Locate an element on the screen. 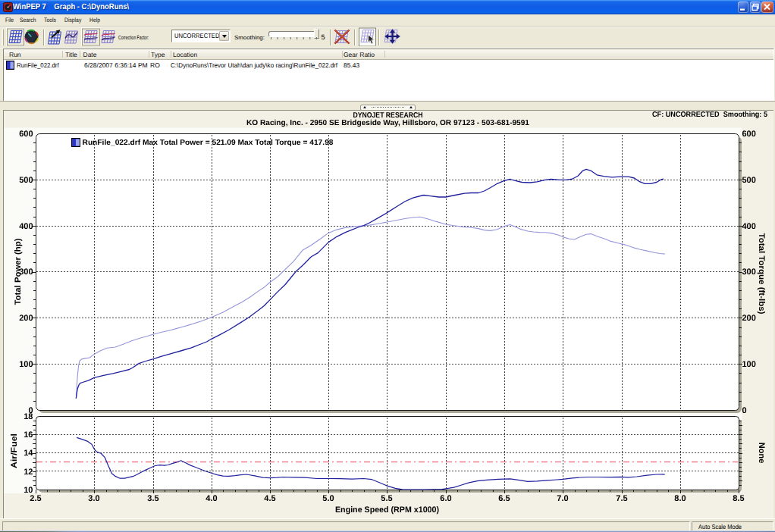 The width and height of the screenshot is (775, 532). svg-text: 3.0 is located at coordinates (94, 499).